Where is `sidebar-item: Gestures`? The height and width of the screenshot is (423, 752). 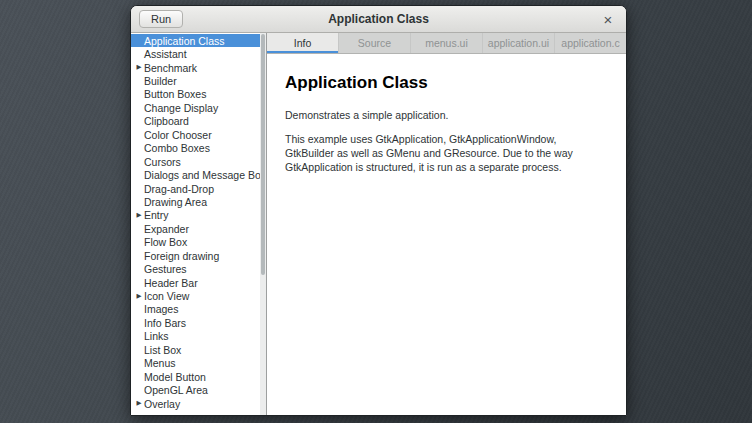
sidebar-item: Gestures is located at coordinates (198, 268).